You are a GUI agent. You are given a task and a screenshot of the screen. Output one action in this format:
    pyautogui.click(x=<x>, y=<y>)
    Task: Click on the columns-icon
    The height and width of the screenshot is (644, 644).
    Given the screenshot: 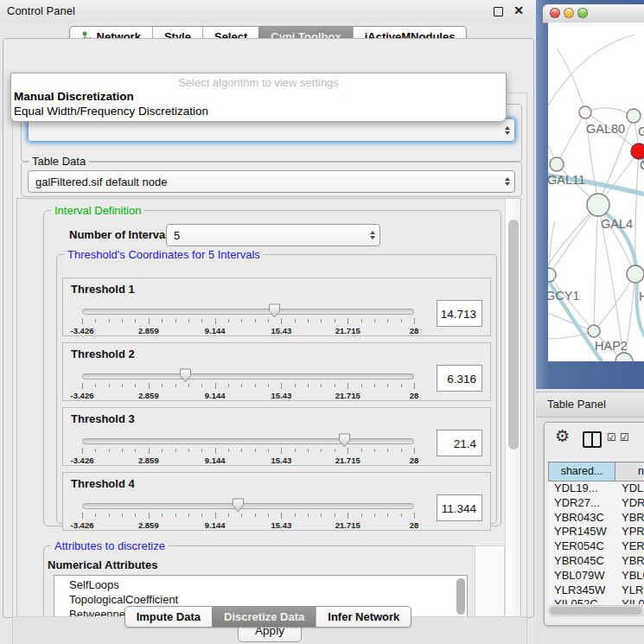 What is the action you would take?
    pyautogui.click(x=592, y=439)
    